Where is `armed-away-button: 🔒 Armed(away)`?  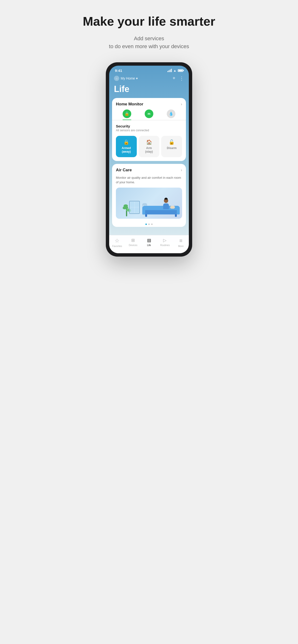
armed-away-button: 🔒 Armed(away) is located at coordinates (126, 146).